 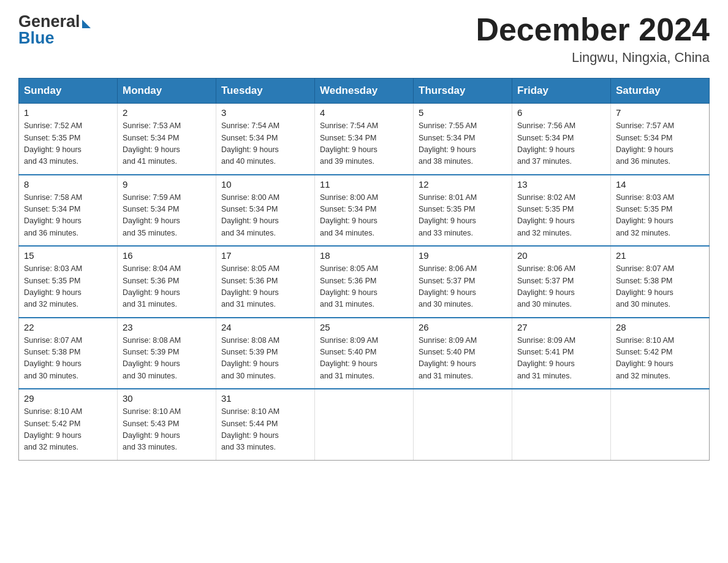 What do you see at coordinates (364, 327) in the screenshot?
I see `day-number: 25` at bounding box center [364, 327].